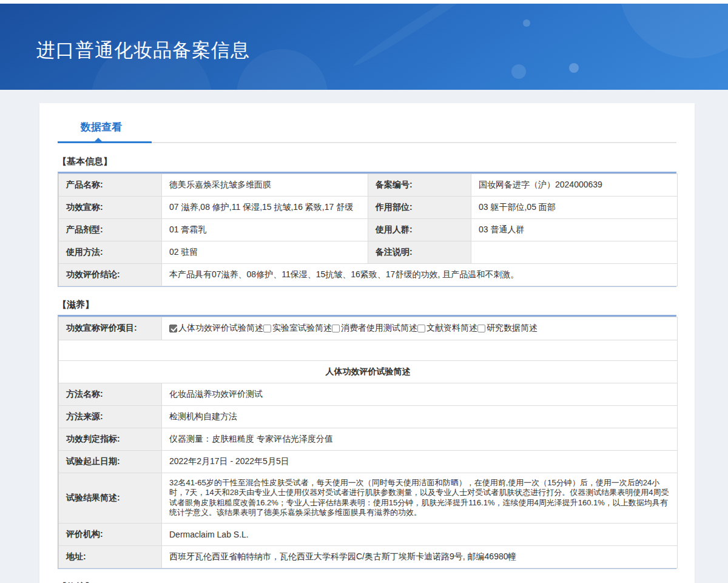  I want to click on tab-divider-line, so click(414, 143).